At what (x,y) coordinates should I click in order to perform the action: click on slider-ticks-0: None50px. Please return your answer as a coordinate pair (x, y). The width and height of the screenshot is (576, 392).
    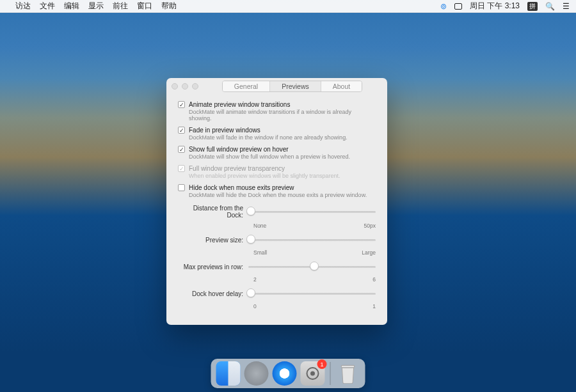
    Looking at the image, I should click on (315, 226).